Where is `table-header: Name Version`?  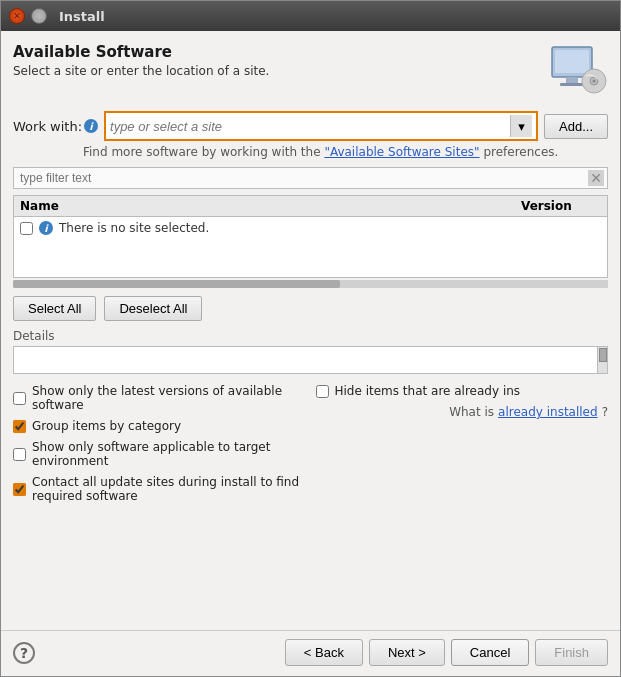 table-header: Name Version is located at coordinates (310, 206).